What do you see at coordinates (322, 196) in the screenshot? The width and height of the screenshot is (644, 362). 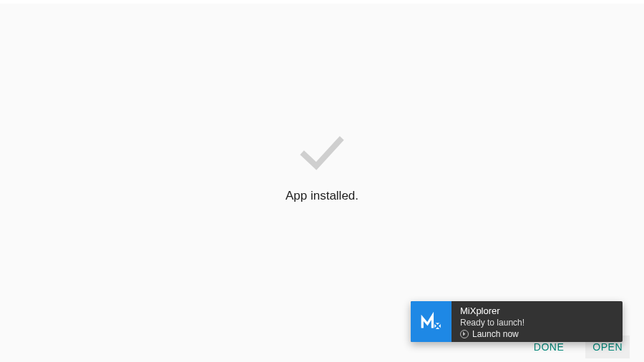 I see `install-status-text: App installed.` at bounding box center [322, 196].